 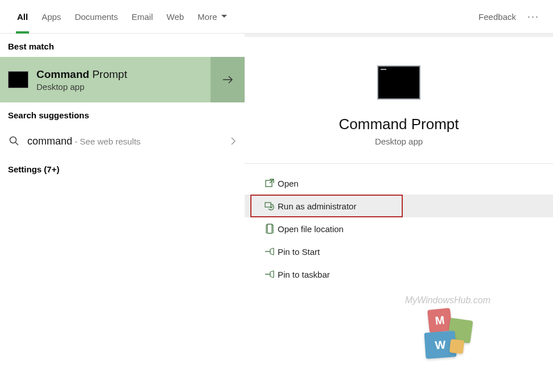 I want to click on tab-apps: Apps, so click(x=51, y=17).